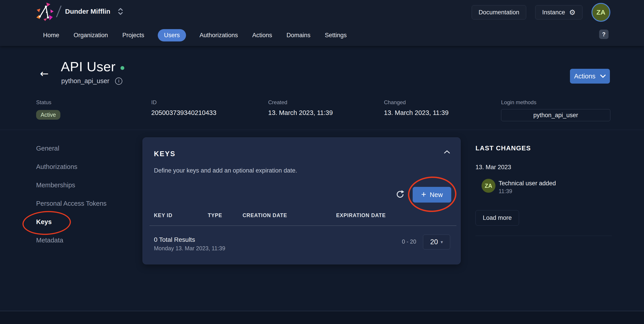  I want to click on event-avatar: ZA, so click(488, 186).